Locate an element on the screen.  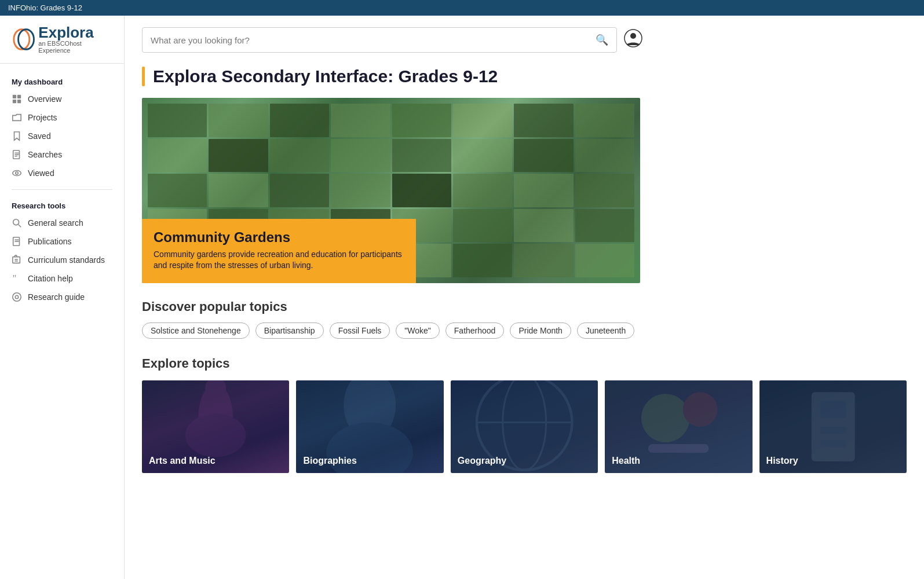
dashboard-heading: My dashboard is located at coordinates (62, 81).